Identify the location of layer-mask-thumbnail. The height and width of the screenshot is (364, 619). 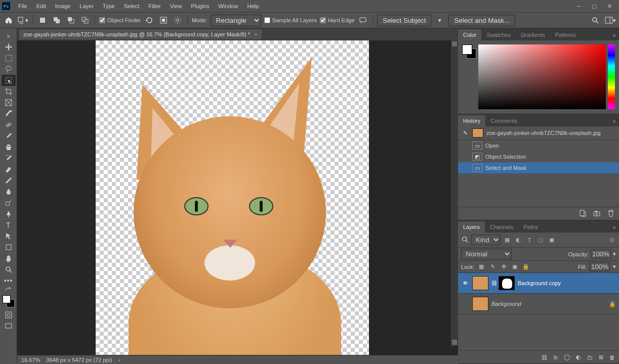
(507, 283).